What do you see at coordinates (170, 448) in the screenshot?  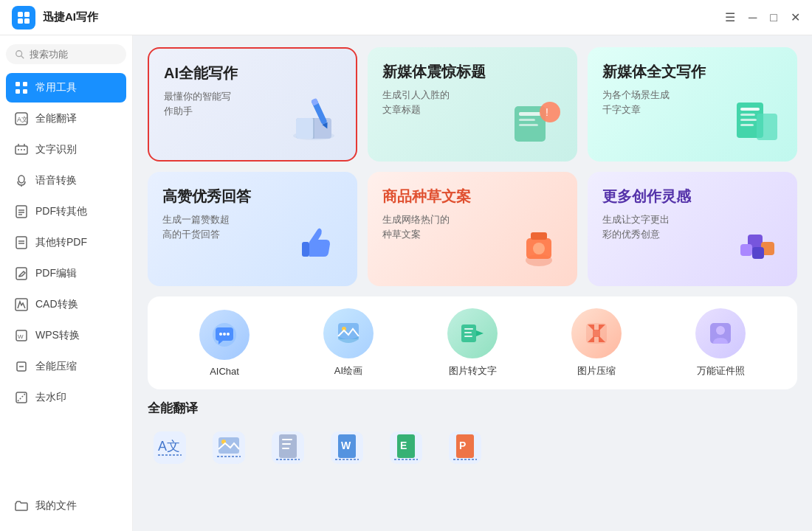 I see `bottom-icon-translate-aa: A文` at bounding box center [170, 448].